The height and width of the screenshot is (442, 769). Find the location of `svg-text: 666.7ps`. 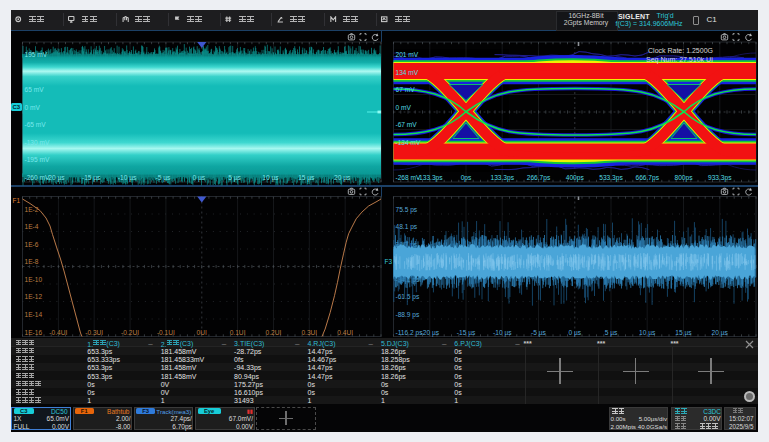

svg-text: 666.7ps is located at coordinates (648, 178).